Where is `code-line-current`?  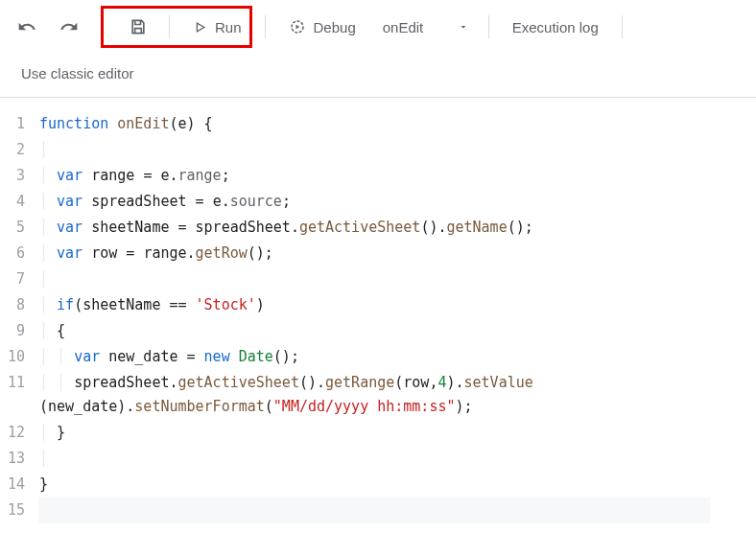 code-line-current is located at coordinates (374, 510).